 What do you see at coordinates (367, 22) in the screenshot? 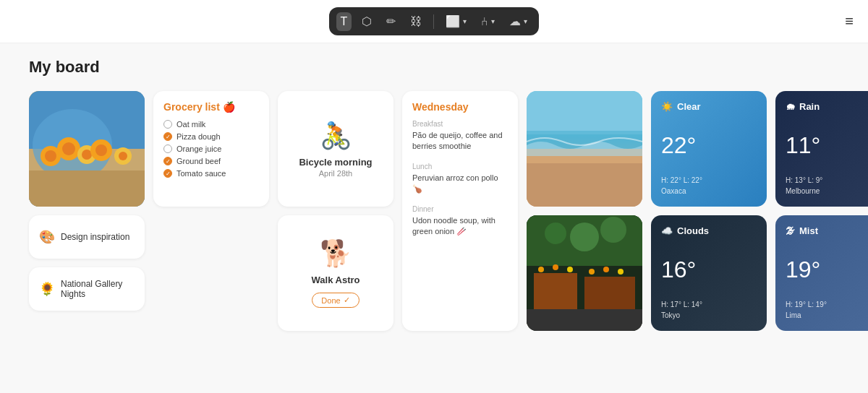
I see `shape-tool-button: ⬡` at bounding box center [367, 22].